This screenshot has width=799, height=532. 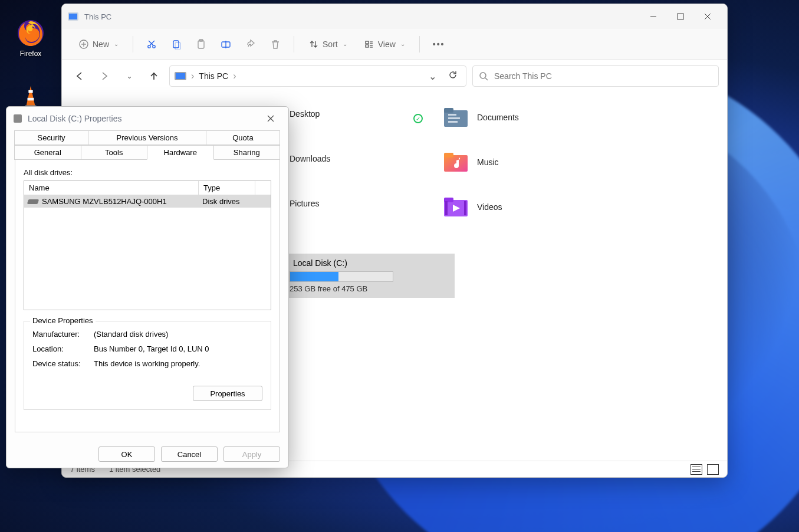 I want to click on group-title: Device Properties, so click(x=63, y=321).